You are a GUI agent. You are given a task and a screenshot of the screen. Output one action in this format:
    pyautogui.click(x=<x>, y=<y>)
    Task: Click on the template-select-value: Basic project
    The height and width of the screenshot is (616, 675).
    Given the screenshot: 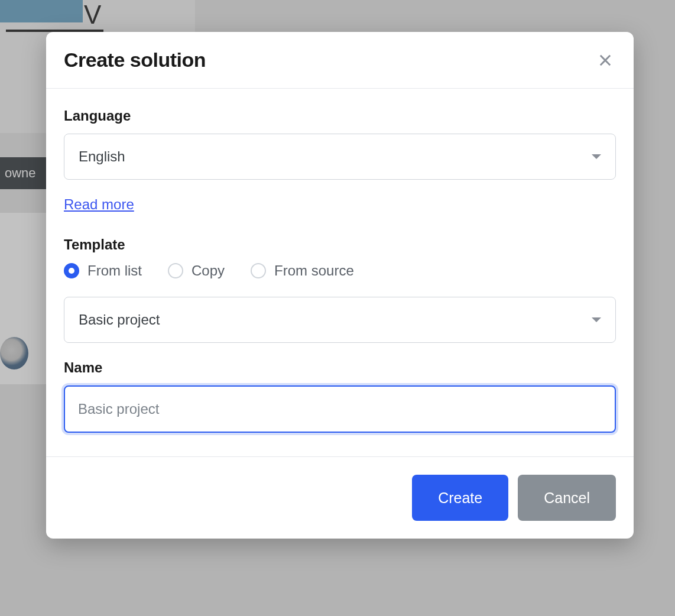 What is the action you would take?
    pyautogui.click(x=119, y=320)
    